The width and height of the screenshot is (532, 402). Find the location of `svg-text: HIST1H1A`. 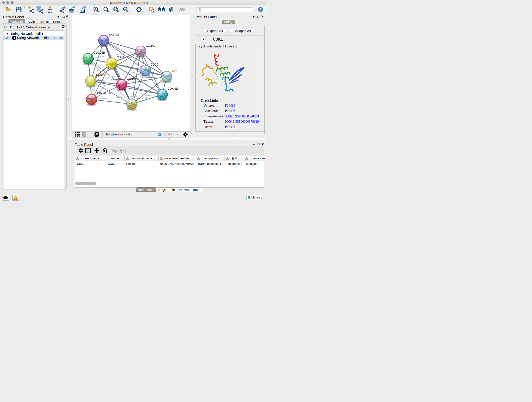

svg-text: HIST1H1A is located at coordinates (104, 93).